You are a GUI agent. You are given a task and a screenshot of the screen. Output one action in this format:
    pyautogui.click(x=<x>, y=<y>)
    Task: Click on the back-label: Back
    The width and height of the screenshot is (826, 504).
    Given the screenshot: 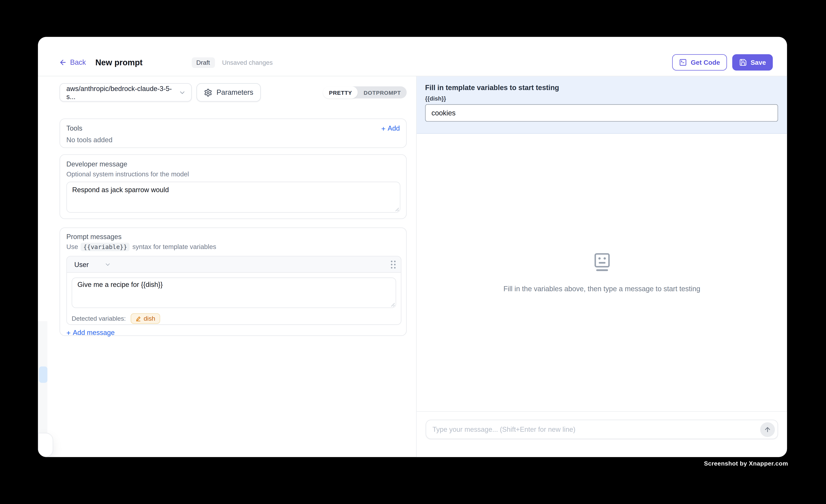 What is the action you would take?
    pyautogui.click(x=78, y=62)
    